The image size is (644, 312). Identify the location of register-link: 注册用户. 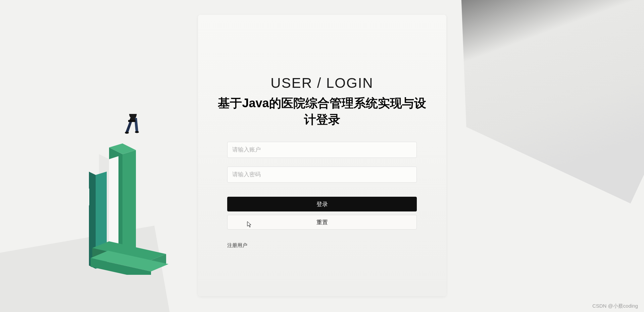
(237, 245).